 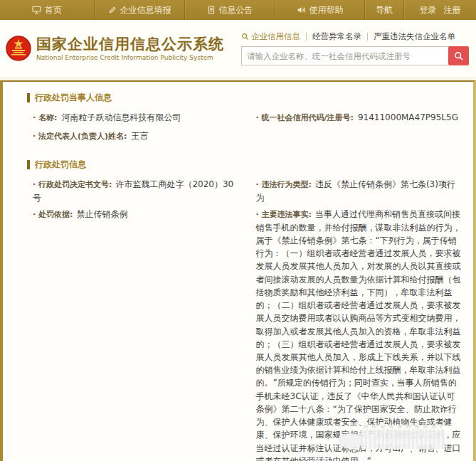 What do you see at coordinates (112, 10) in the screenshot?
I see `edit-pencil-icon` at bounding box center [112, 10].